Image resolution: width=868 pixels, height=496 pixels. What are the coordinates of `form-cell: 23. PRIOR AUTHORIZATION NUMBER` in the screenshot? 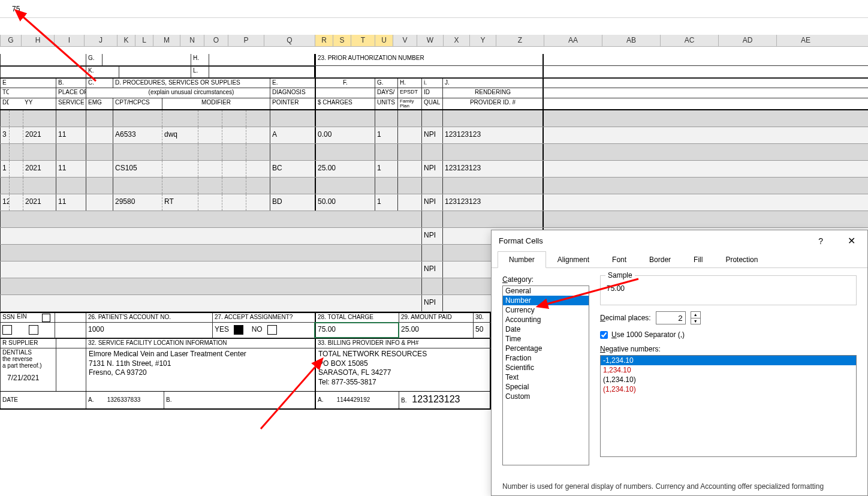 It's located at (429, 60).